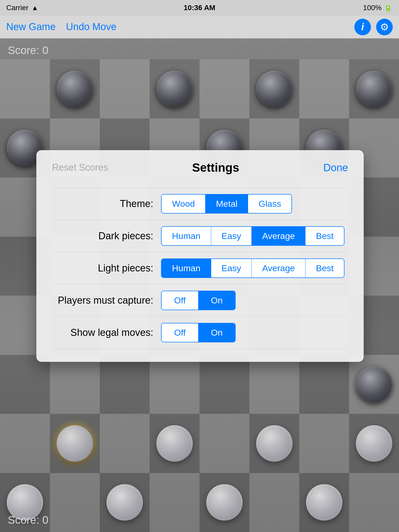 The height and width of the screenshot is (532, 399). Describe the element at coordinates (200, 300) in the screenshot. I see `must-capture-row: Players must capture: Off On` at that location.